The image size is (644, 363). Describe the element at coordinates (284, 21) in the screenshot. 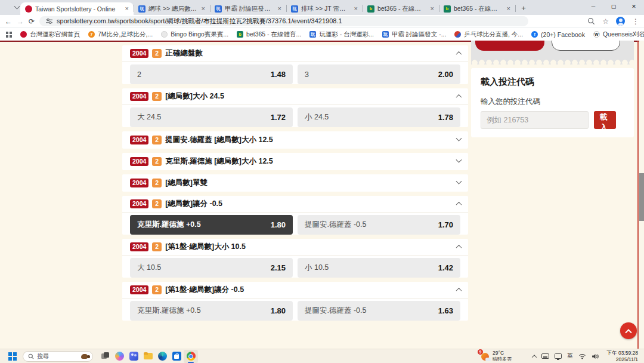

I see `address-bar: sportslottery.com.tw/sportsbook/sport/網球…` at that location.